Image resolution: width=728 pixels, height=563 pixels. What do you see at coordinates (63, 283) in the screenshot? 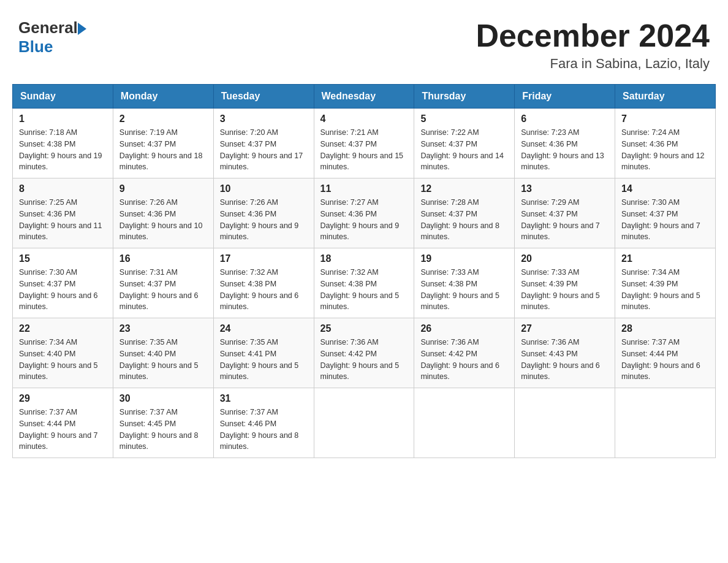
I see `table-row: 15 Sunrise: 7:30 AM Sunset: 4:37 PM Dayl…` at bounding box center [63, 283].